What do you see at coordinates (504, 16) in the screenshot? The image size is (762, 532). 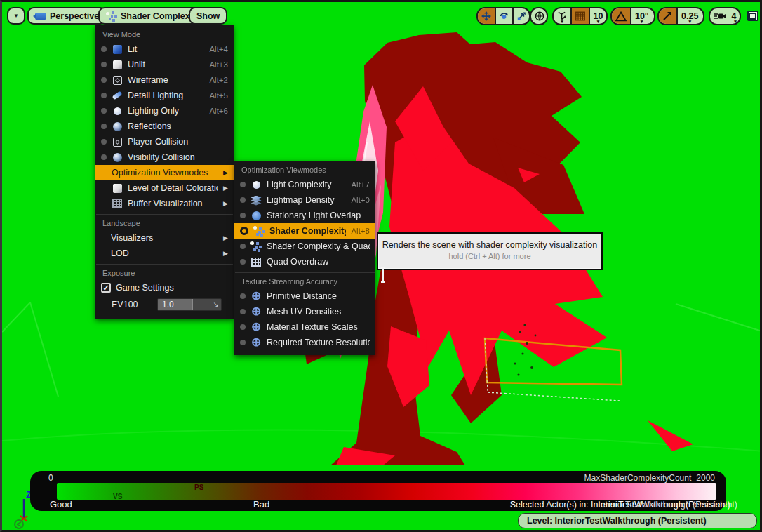 I see `rotate-icon` at bounding box center [504, 16].